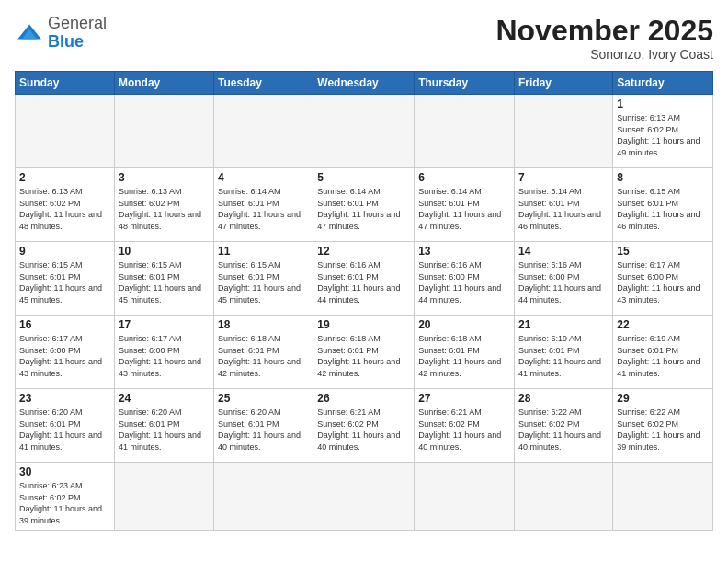 This screenshot has width=728, height=563. I want to click on logo-text: General Blue, so click(77, 33).